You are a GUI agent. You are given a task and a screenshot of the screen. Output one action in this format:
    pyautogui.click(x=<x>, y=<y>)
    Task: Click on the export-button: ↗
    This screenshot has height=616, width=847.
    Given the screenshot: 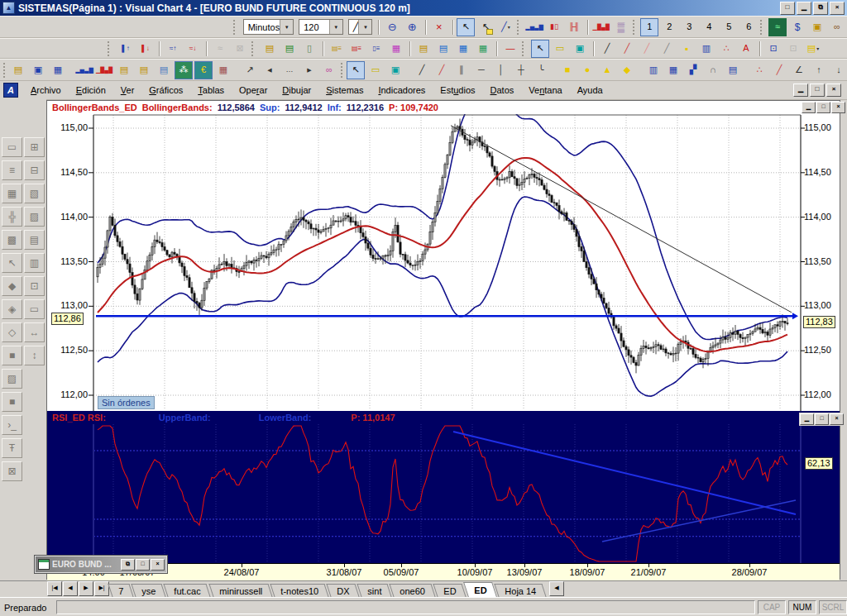 What is the action you would take?
    pyautogui.click(x=250, y=70)
    